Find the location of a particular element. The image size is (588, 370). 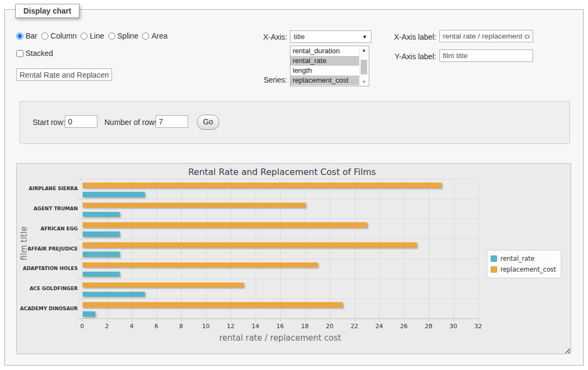

scrollbar-thumb is located at coordinates (364, 67).